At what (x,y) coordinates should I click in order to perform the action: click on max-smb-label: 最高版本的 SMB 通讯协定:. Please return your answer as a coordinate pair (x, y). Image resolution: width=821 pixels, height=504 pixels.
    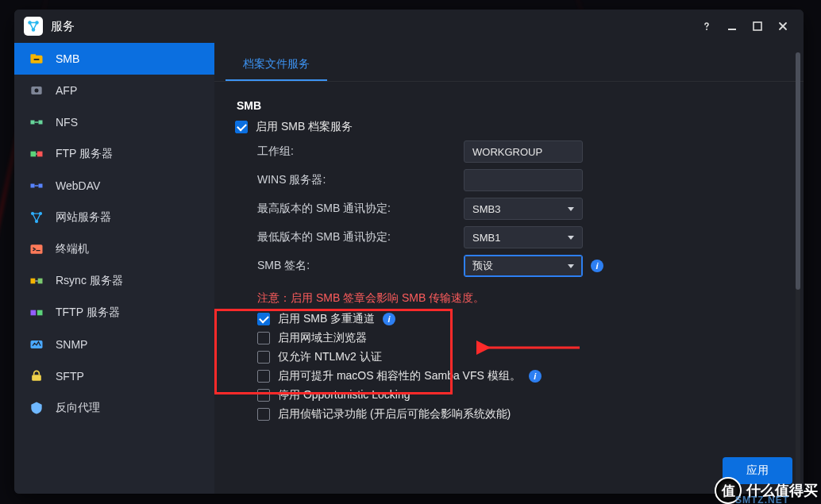
    Looking at the image, I should click on (360, 209).